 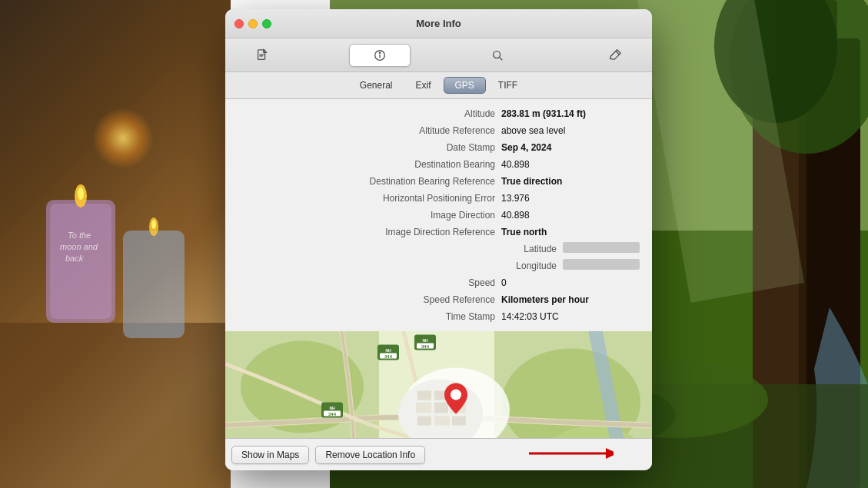 What do you see at coordinates (417, 148) in the screenshot?
I see `gps-label-date-stamp: Date Stamp` at bounding box center [417, 148].